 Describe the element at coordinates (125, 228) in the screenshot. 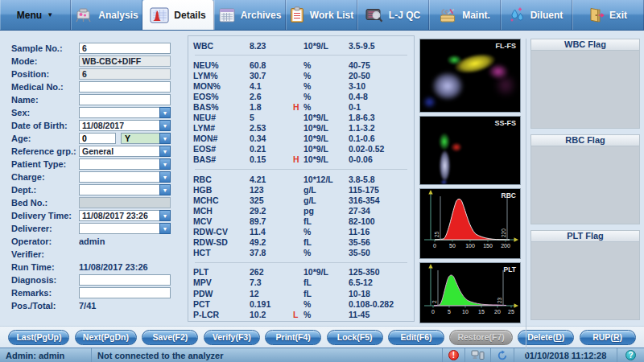

I see `dropdown-deliverer: ▼` at that location.